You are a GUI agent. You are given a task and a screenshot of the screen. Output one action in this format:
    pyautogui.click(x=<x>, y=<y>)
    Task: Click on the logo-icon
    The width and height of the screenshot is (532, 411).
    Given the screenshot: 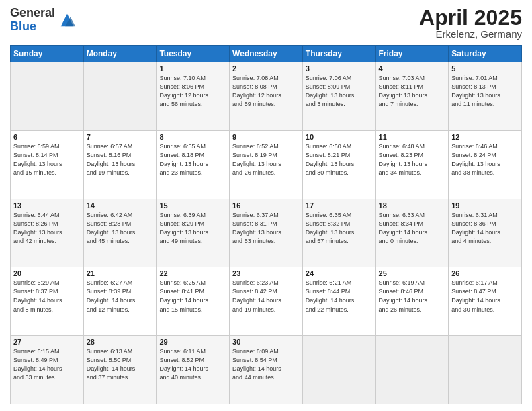 What is the action you would take?
    pyautogui.click(x=67, y=20)
    